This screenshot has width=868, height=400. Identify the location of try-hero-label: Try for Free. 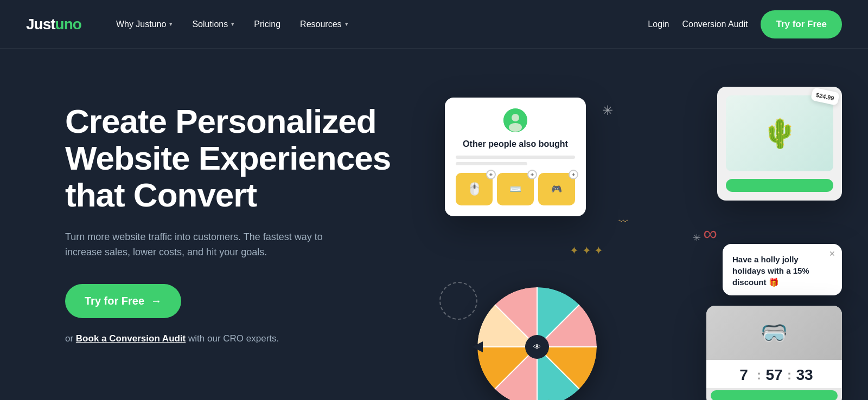
(114, 301).